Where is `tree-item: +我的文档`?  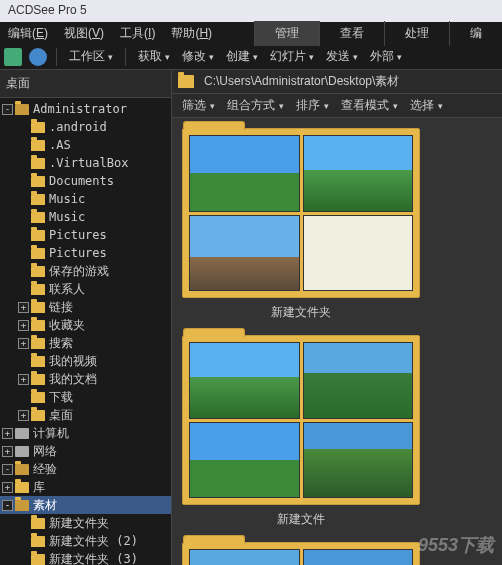 tree-item: +我的文档 is located at coordinates (86, 379).